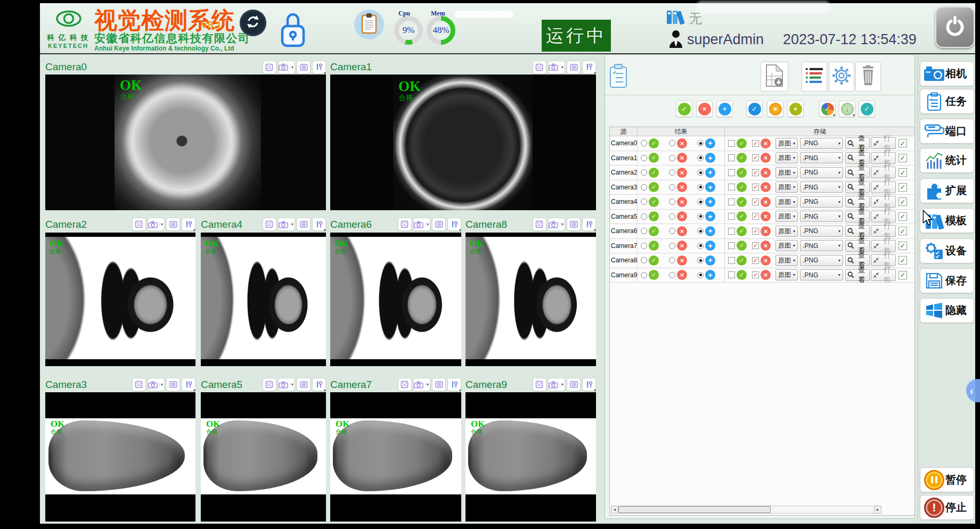  What do you see at coordinates (724, 109) in the screenshot?
I see `select-all-other-button: +` at bounding box center [724, 109].